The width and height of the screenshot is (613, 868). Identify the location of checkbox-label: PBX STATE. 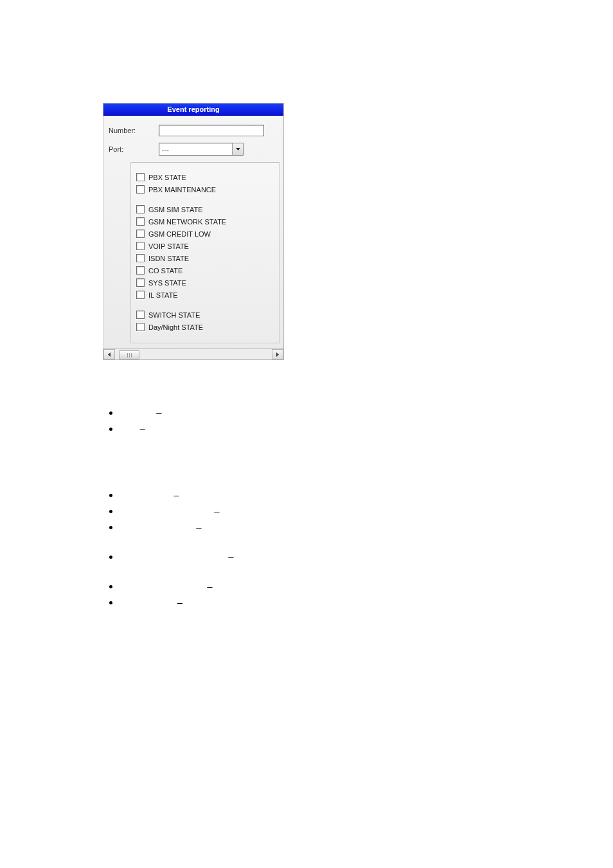
(167, 177).